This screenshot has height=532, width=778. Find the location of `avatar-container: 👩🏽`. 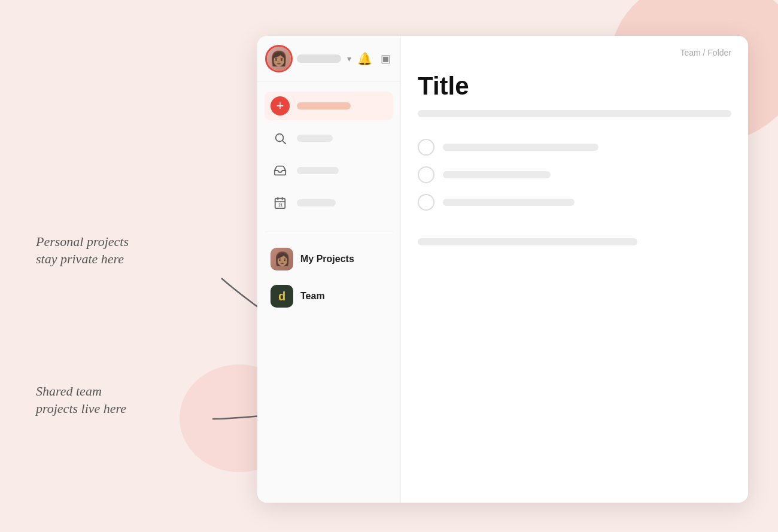

avatar-container: 👩🏽 is located at coordinates (279, 59).